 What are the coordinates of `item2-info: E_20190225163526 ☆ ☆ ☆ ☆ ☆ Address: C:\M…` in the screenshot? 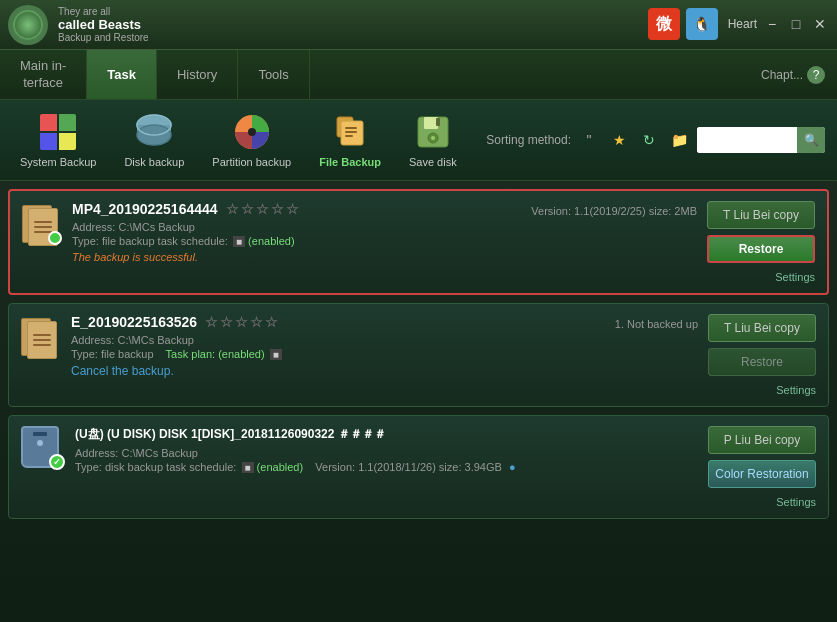 It's located at (384, 346).